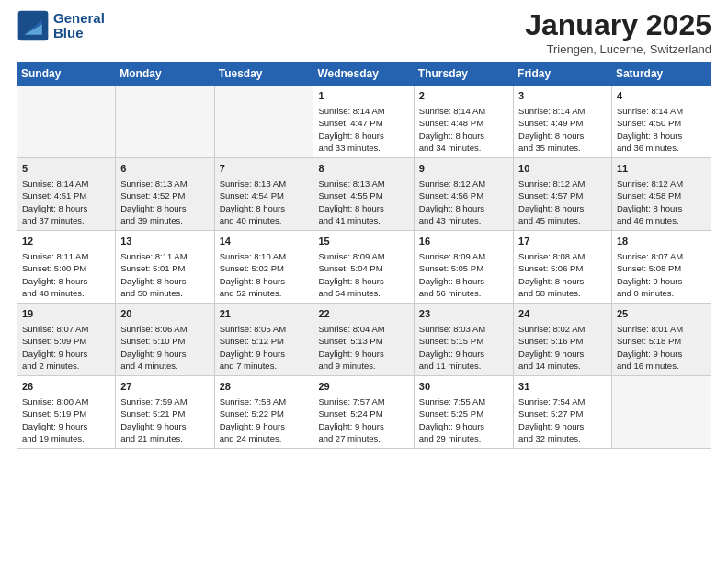  What do you see at coordinates (563, 315) in the screenshot?
I see `day-number: 24` at bounding box center [563, 315].